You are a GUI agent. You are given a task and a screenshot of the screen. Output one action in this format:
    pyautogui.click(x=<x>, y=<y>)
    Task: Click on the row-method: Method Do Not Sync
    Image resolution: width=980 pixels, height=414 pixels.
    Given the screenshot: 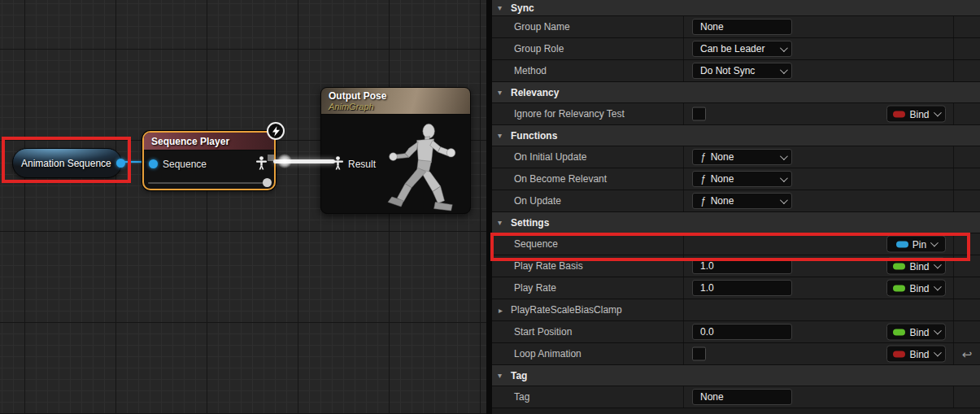 What is the action you would take?
    pyautogui.click(x=736, y=72)
    